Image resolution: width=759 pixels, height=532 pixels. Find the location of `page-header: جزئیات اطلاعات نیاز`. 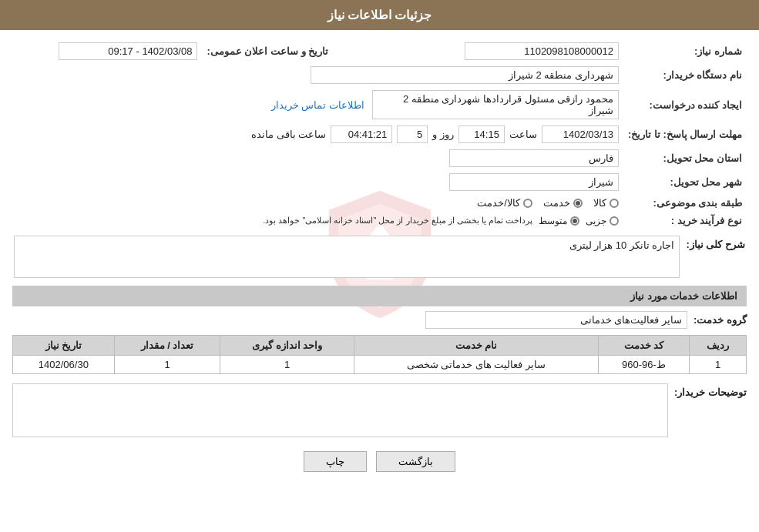

page-header: جزئیات اطلاعات نیاز is located at coordinates (379, 15).